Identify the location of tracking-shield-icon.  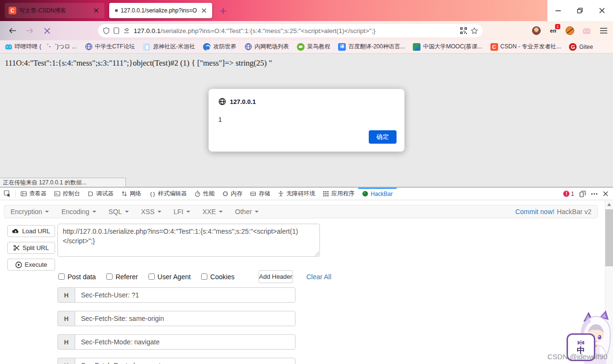
(106, 31).